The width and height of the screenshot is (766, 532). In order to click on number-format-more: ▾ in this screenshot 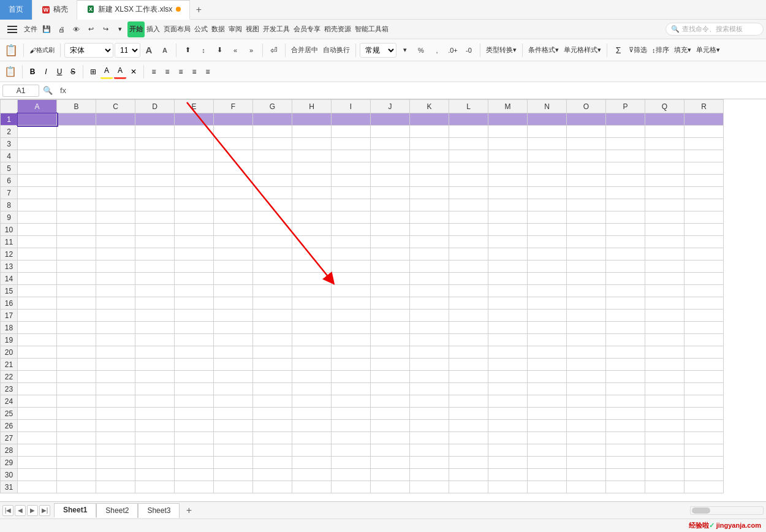, I will do `click(405, 50)`.